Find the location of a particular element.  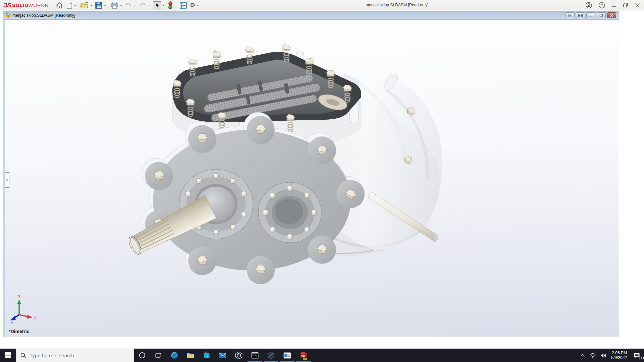

assembly-document-icon is located at coordinates (8, 15).